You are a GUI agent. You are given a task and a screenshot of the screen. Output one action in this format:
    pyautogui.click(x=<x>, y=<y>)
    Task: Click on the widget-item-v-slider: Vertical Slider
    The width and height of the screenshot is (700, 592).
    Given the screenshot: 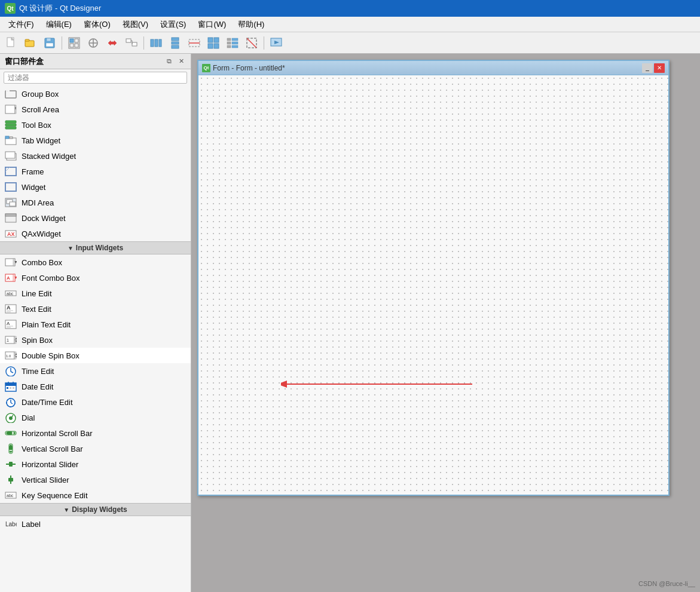 What is the action you would take?
    pyautogui.click(x=96, y=480)
    